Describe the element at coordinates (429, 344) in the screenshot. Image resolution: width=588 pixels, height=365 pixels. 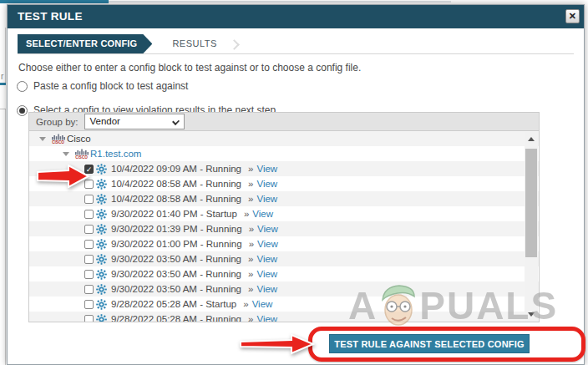
I see `test-rule-button: TEST RULE AGAINST SELECTED CONFIG` at that location.